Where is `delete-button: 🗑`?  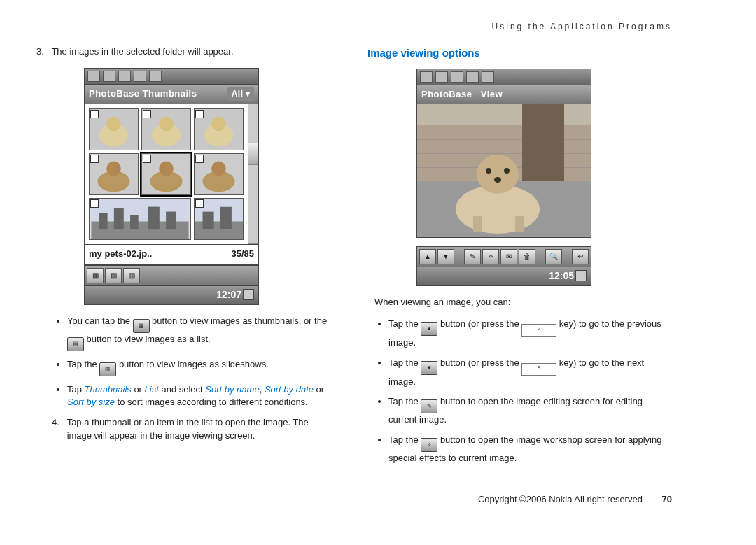 delete-button: 🗑 is located at coordinates (527, 257).